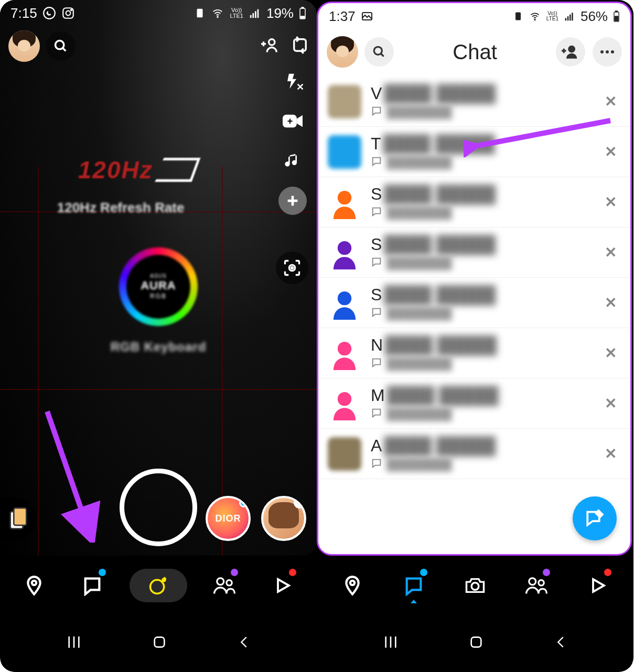  Describe the element at coordinates (284, 518) in the screenshot. I see `lens-cartoon: ✦` at that location.